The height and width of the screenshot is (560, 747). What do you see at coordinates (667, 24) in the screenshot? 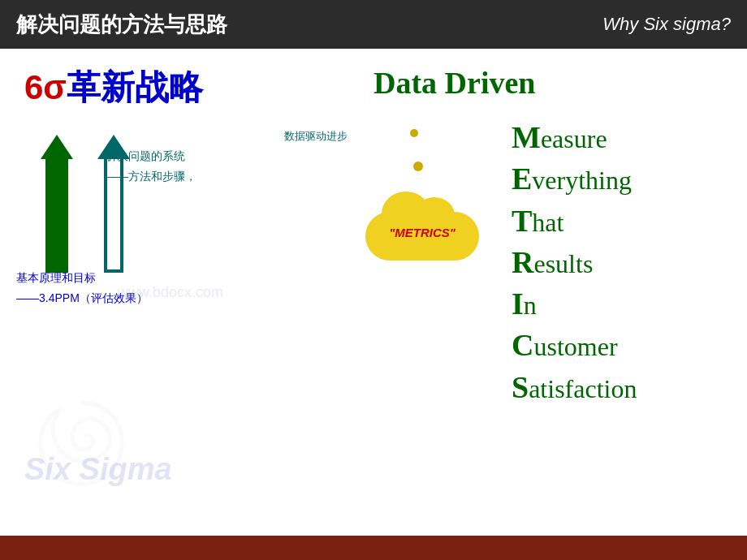
I see `header-subtitle: Why Six sigma?` at bounding box center [667, 24].